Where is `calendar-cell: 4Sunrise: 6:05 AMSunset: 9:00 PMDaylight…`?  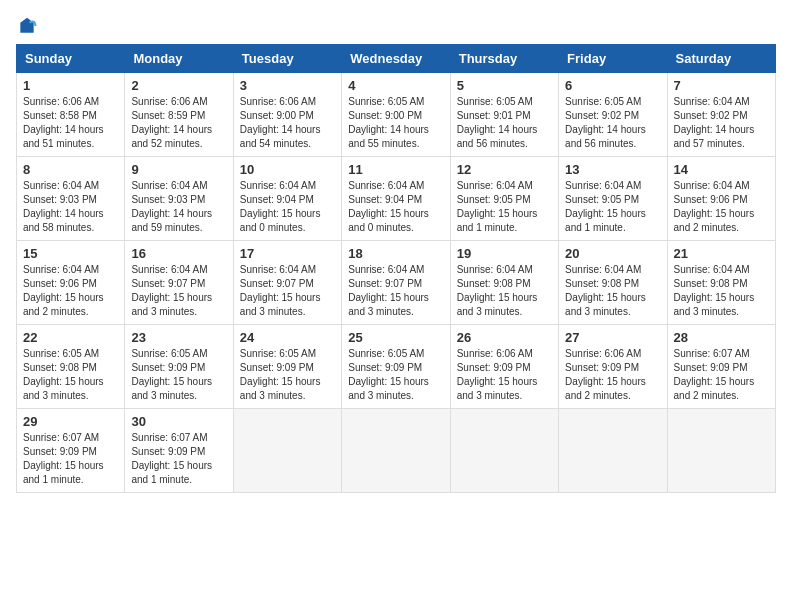 calendar-cell: 4Sunrise: 6:05 AMSunset: 9:00 PMDaylight… is located at coordinates (396, 115).